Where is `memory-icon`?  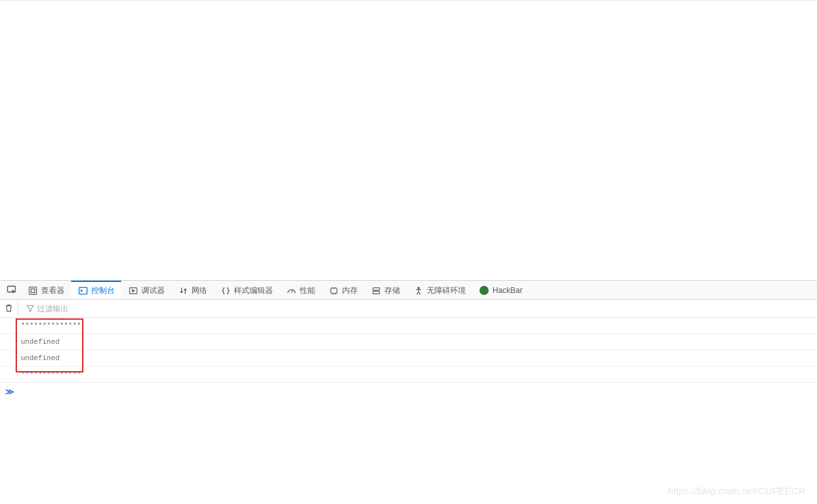 memory-icon is located at coordinates (334, 290).